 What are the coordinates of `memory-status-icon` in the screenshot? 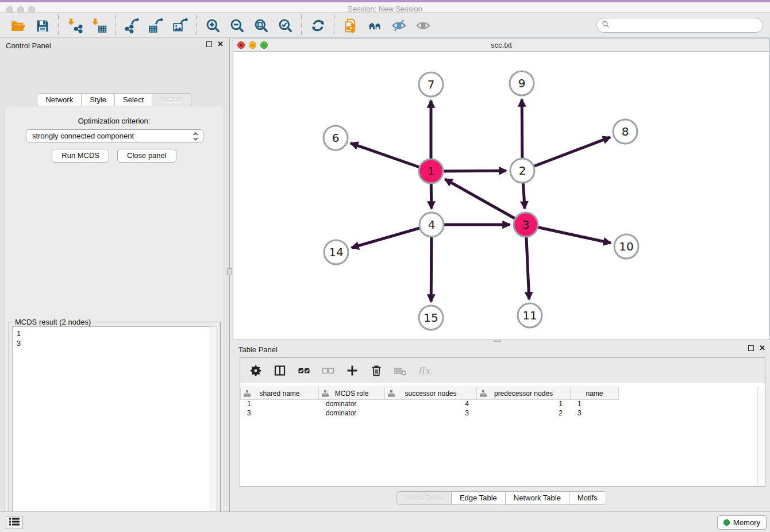 It's located at (726, 523).